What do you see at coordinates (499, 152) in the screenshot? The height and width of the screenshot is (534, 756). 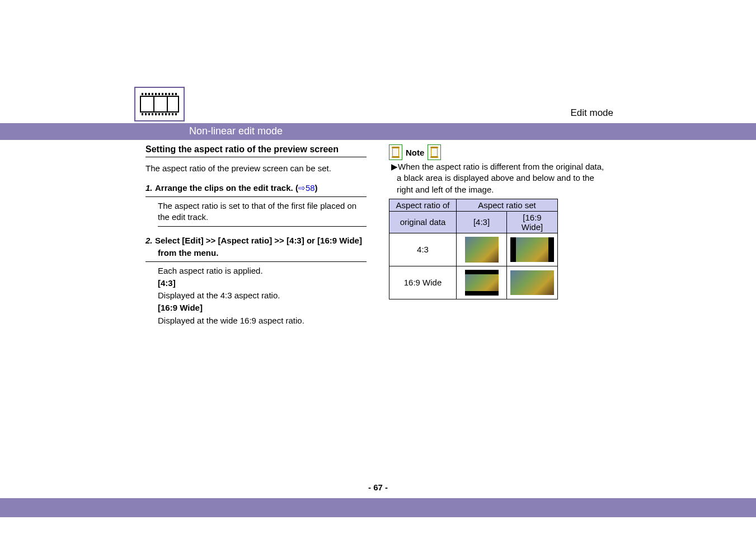 I see `note-heading: Note` at bounding box center [499, 152].